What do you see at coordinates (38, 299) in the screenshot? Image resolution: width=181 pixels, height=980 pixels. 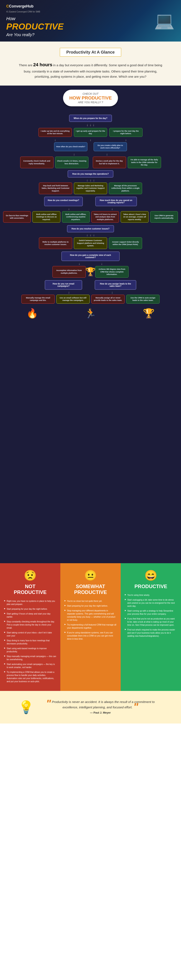 I see `ans-email-1: Manually manage the email campaign and I…` at bounding box center [38, 299].